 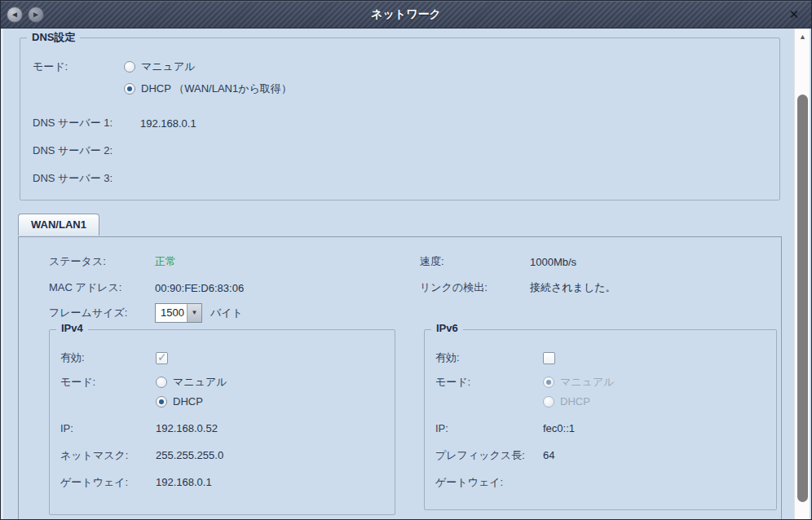 I want to click on ipv4-ip-value: 192.168.0.52, so click(x=187, y=429).